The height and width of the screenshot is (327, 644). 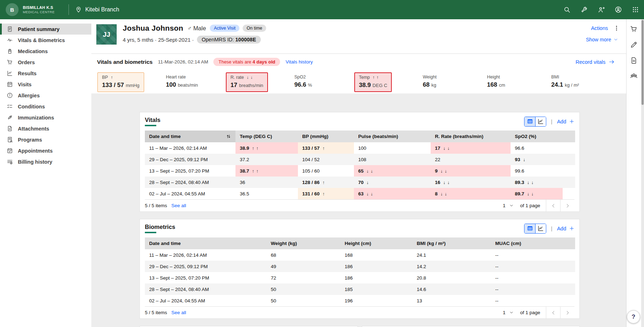 I want to click on table-row: 29 – Dec – 2025, 09:12 PM4918614.2--, so click(x=360, y=266).